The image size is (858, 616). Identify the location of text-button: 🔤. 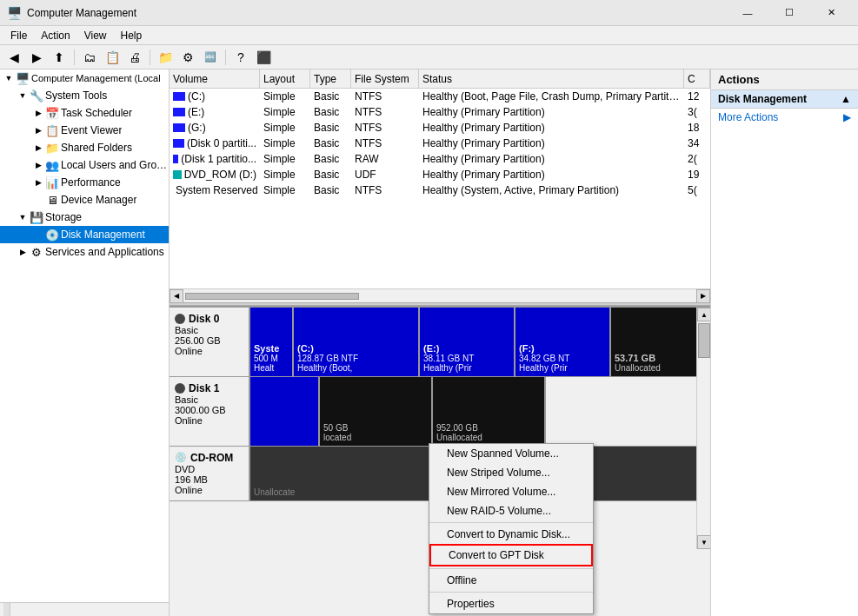
(210, 57).